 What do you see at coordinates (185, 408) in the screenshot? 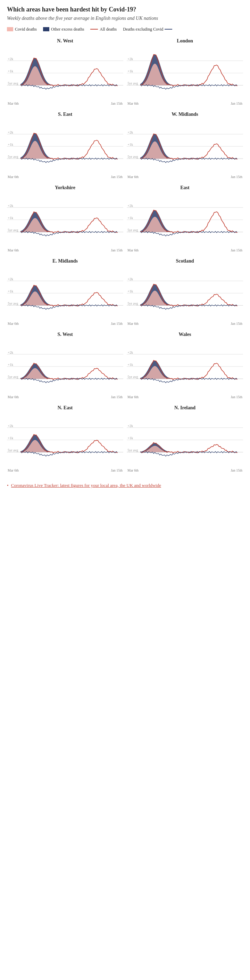
I see `chart-title-n-ireland: N. Ireland` at bounding box center [185, 408].